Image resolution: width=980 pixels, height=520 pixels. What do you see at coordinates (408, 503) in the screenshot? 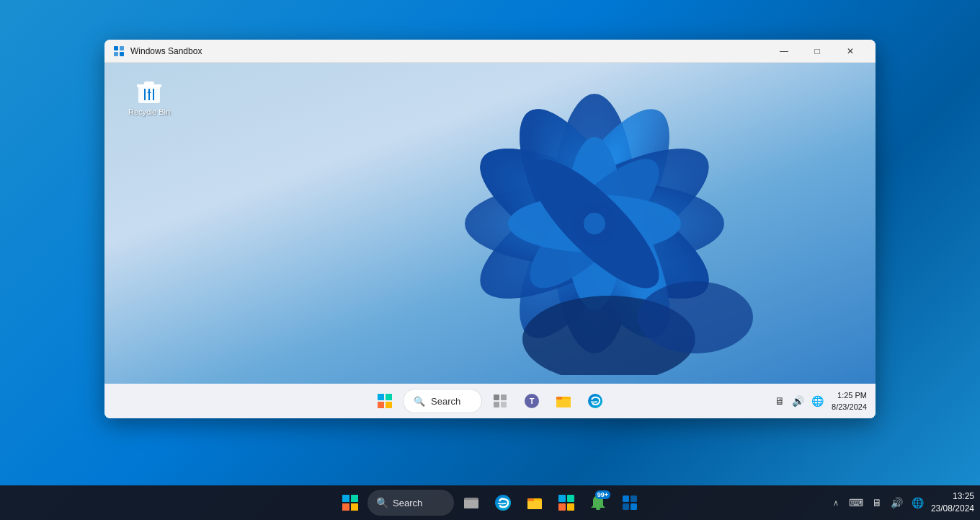
I see `outer-search-text: Search` at bounding box center [408, 503].